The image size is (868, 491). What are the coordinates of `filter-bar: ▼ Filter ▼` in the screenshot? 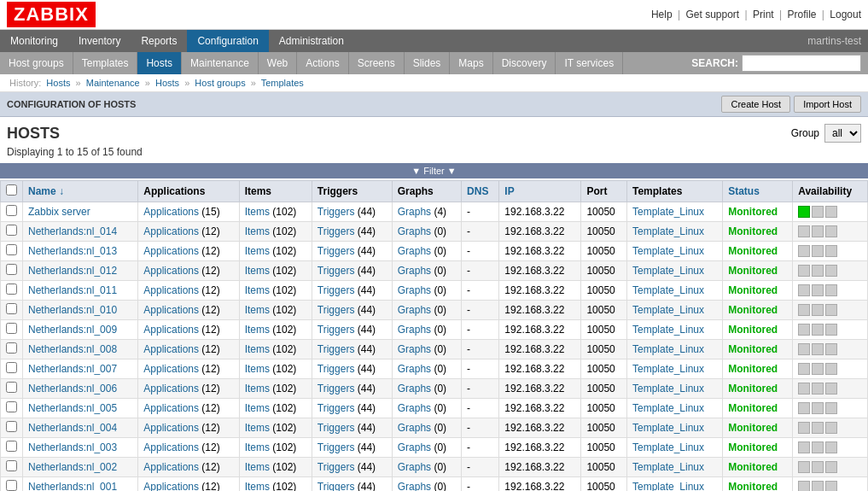 It's located at (434, 171).